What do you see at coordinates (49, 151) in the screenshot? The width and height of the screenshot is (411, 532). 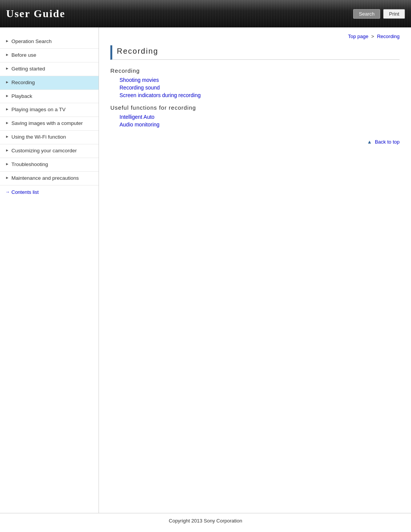 I see `sidebar-item-8: ► Customizing your camcorder` at bounding box center [49, 151].